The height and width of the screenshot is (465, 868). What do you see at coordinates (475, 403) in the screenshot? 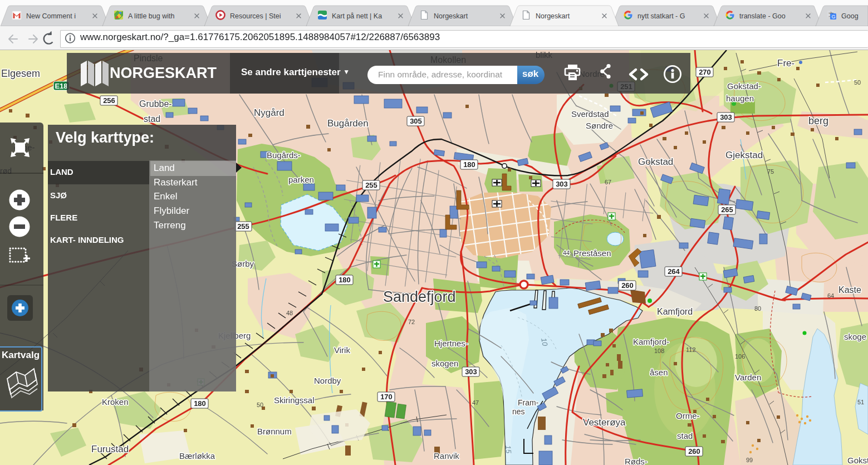
I see `svg-text: 47` at bounding box center [475, 403].